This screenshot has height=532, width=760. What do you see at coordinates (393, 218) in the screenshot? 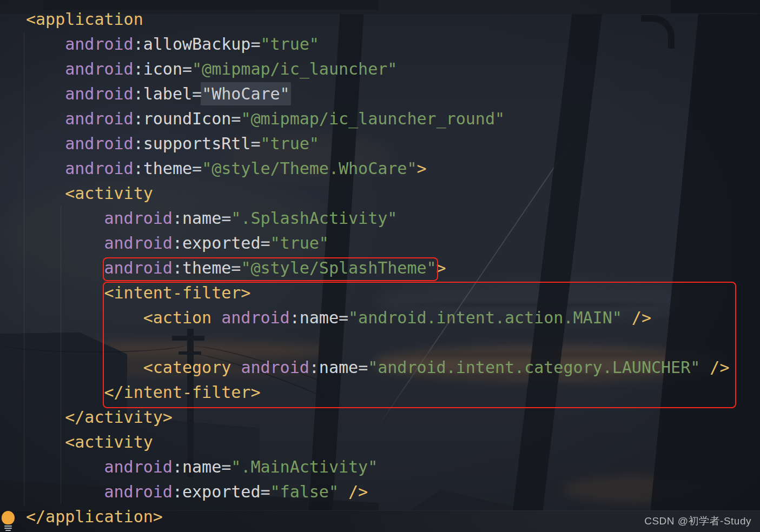
I see `code-line: android:name=".SplashActivity"` at bounding box center [393, 218].